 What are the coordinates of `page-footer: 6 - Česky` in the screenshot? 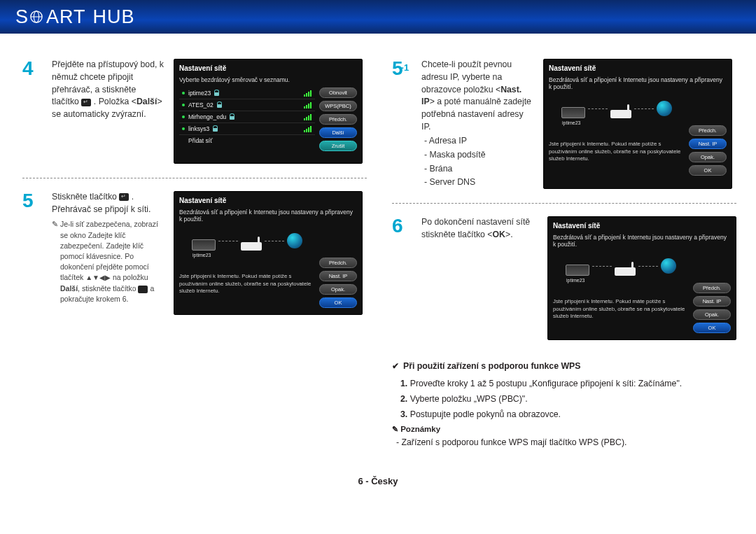 It's located at (378, 482).